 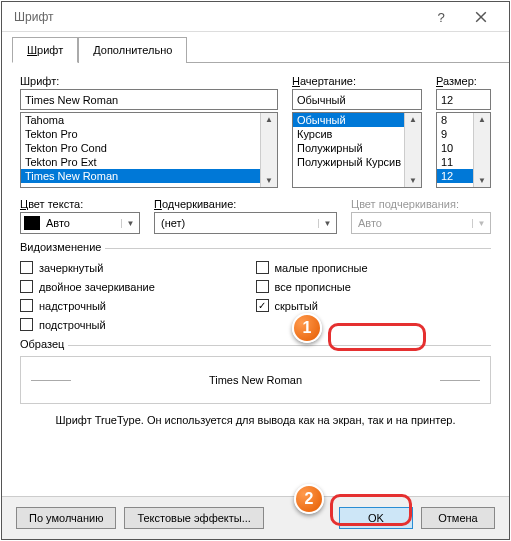 I want to click on default-button: По умолчанию, so click(x=66, y=518).